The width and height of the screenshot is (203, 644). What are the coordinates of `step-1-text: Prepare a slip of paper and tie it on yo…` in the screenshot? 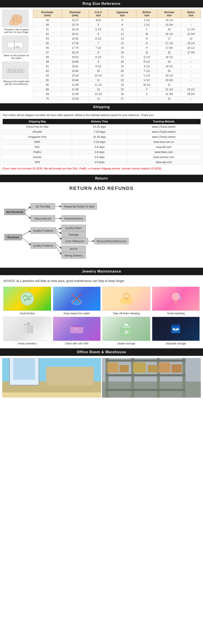 It's located at (16, 31).